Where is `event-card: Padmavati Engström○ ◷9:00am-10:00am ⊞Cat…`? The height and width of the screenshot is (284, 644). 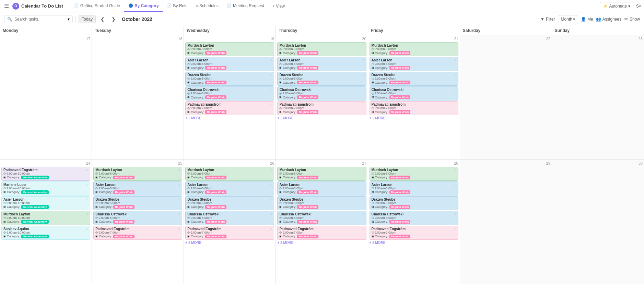
event-card: Padmavati Engström○ ◷9:00am-10:00am ⊞Cat… is located at coordinates (46, 174).